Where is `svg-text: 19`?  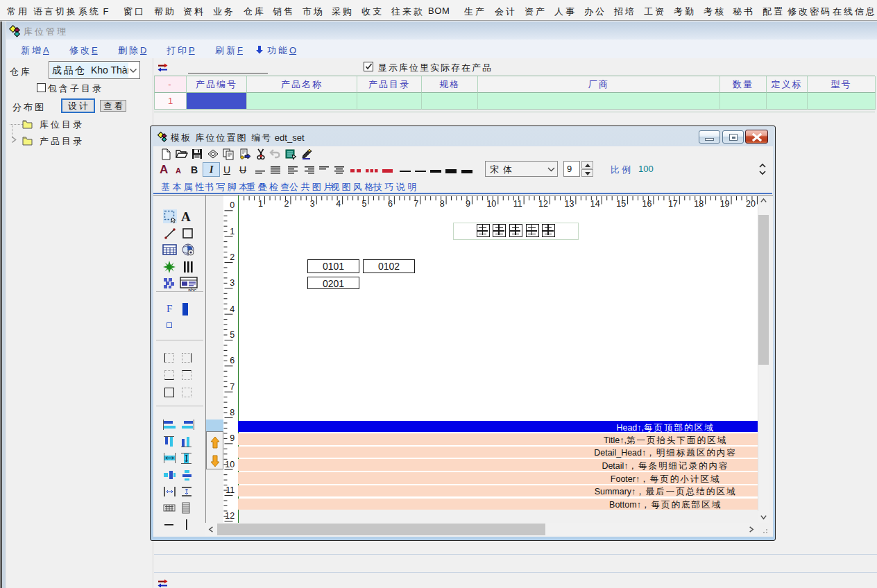 svg-text: 19 is located at coordinates (725, 204).